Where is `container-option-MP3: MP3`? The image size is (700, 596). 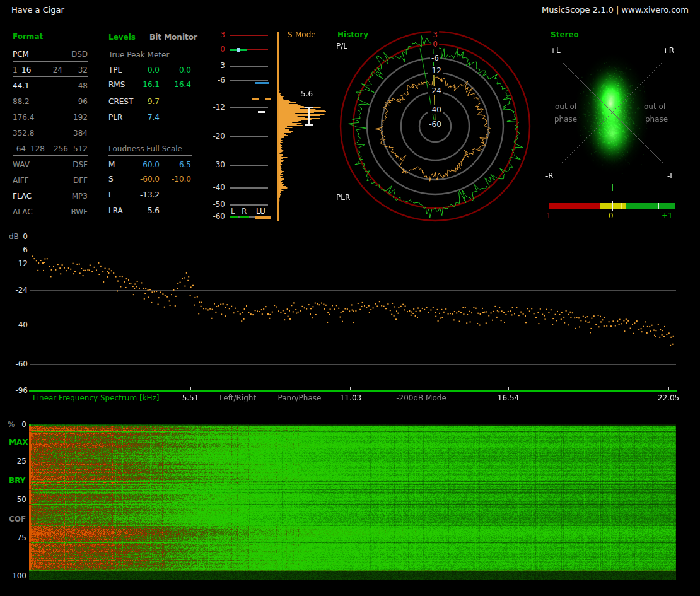
container-option-MP3: MP3 is located at coordinates (69, 196).